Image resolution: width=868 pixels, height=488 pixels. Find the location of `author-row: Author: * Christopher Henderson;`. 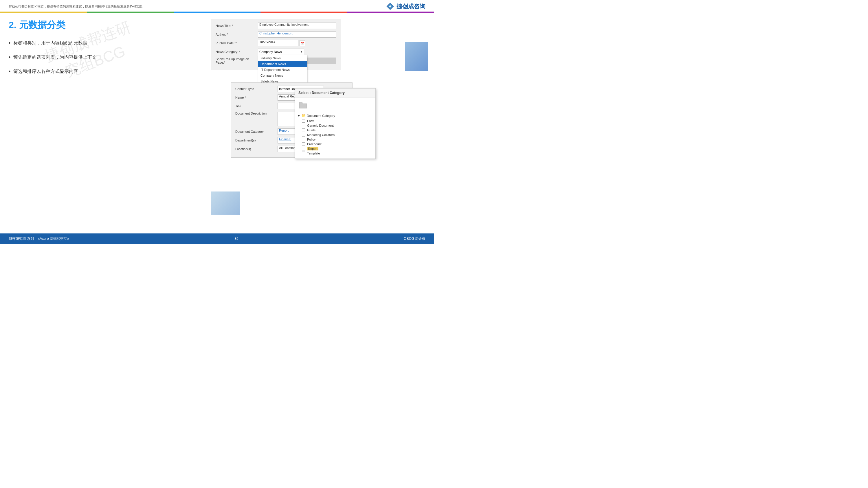

author-row: Author: * Christopher Henderson; is located at coordinates (276, 34).